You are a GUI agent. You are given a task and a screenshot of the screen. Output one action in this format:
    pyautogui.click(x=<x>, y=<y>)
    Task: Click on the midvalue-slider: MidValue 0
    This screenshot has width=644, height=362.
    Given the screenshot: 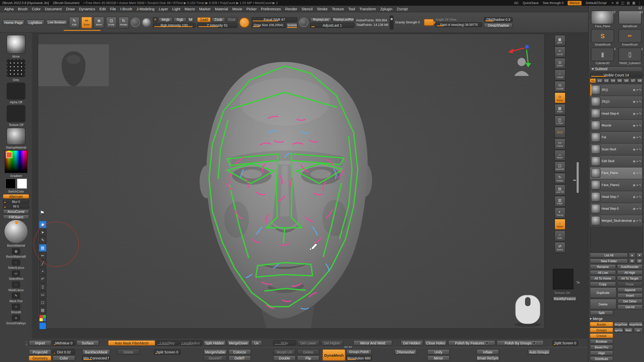 What is the action you would take?
    pyautogui.click(x=64, y=343)
    